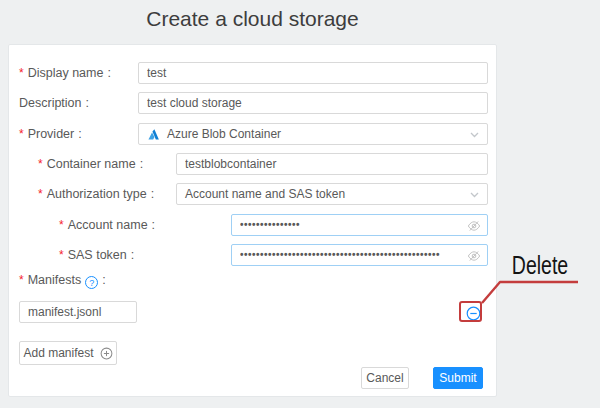 Image resolution: width=600 pixels, height=408 pixels. What do you see at coordinates (54, 103) in the screenshot?
I see `description-label: Description:` at bounding box center [54, 103].